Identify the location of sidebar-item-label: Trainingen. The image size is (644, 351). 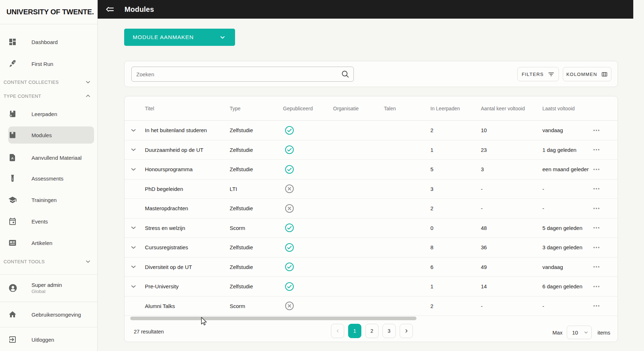
(44, 200).